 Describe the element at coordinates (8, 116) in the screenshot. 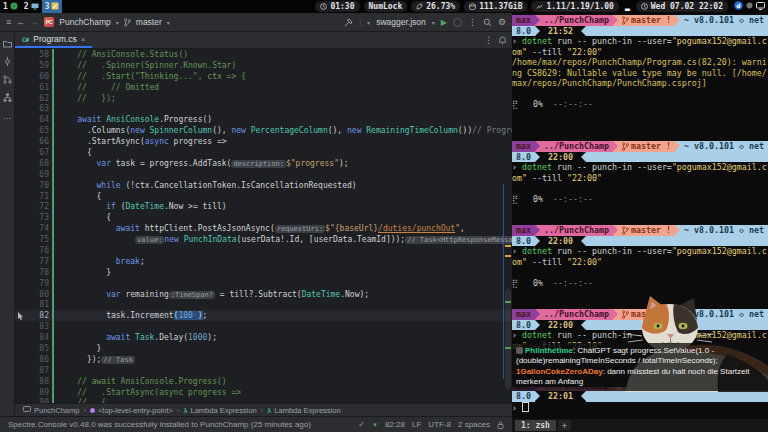

I see `more-tools-icon: …` at that location.